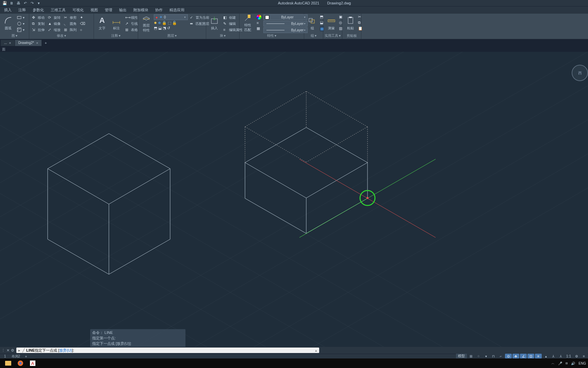 The image size is (588, 368). Describe the element at coordinates (83, 24) in the screenshot. I see `modify-misc2: ⌫` at that location.